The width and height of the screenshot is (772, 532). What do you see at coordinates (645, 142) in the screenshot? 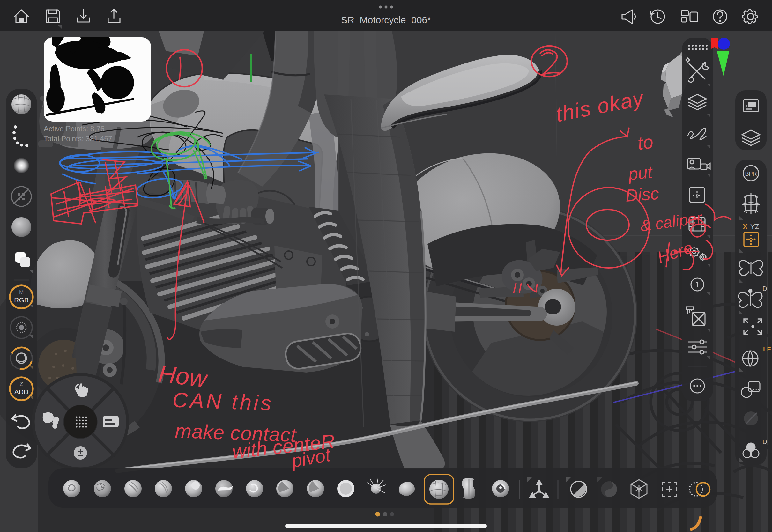
I see `svg-text: to` at bounding box center [645, 142].